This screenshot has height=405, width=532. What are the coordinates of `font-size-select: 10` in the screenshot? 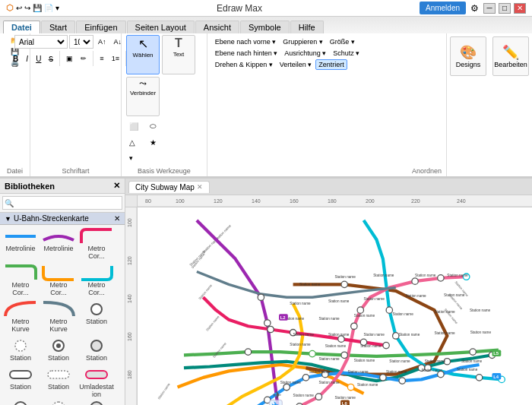 It's located at (81, 42).